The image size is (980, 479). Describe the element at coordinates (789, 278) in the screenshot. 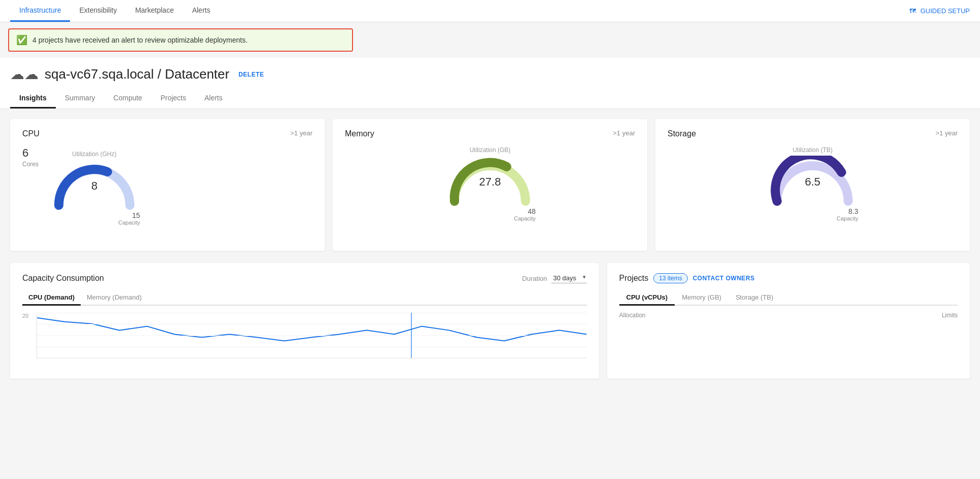

I see `projects-header: Projects 13 items CONTACT OWNERS` at that location.